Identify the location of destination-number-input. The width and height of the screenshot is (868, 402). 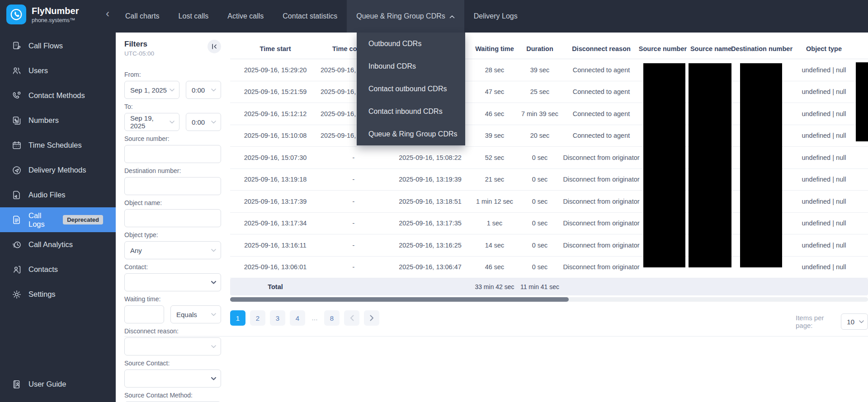
(173, 186).